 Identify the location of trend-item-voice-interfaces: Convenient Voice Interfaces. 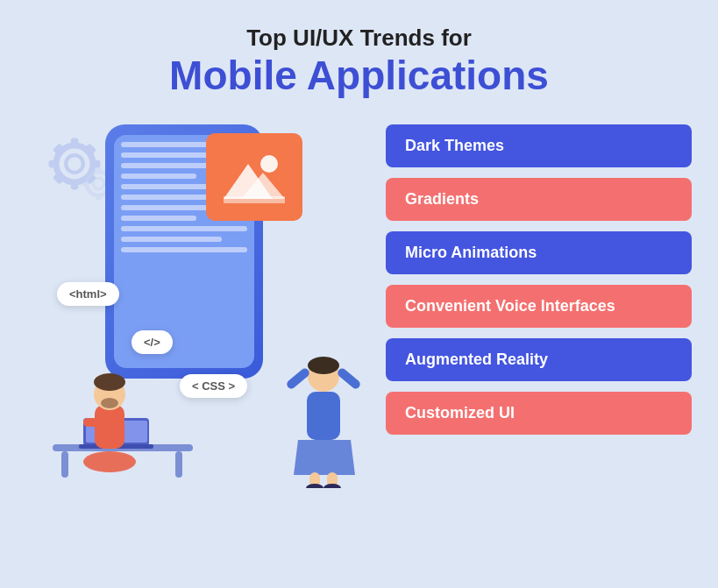
(538, 307).